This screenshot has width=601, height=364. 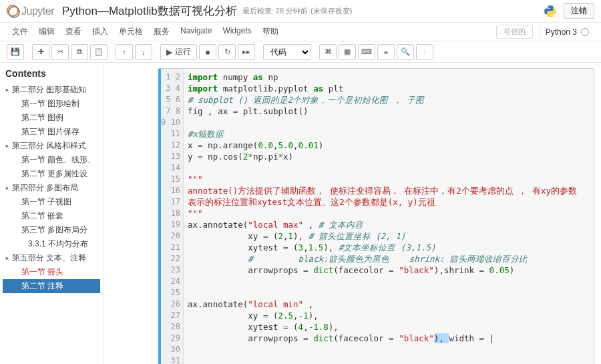 I want to click on variables-button: ≡, so click(x=386, y=52).